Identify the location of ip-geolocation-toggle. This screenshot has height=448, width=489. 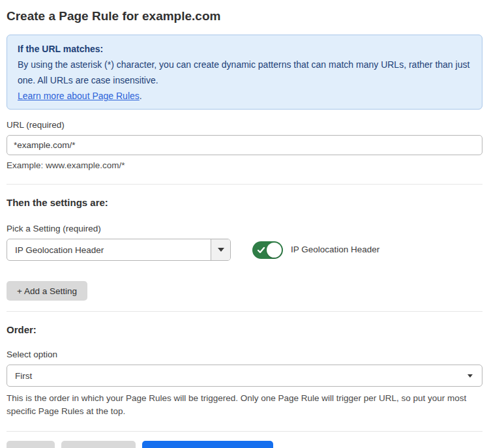
(267, 250).